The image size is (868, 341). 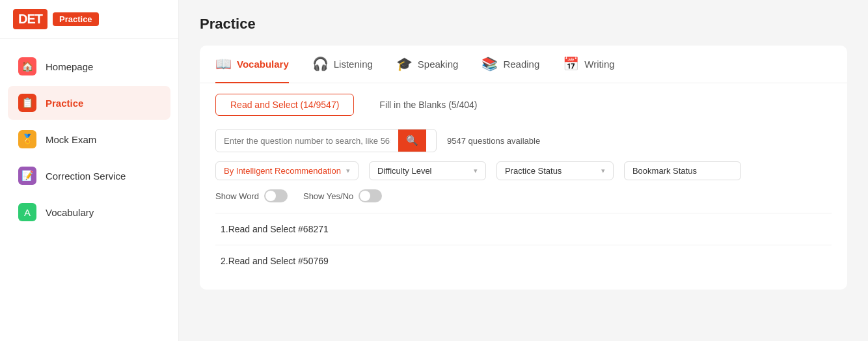 I want to click on logo-practice-badge: Practice, so click(x=75, y=20).